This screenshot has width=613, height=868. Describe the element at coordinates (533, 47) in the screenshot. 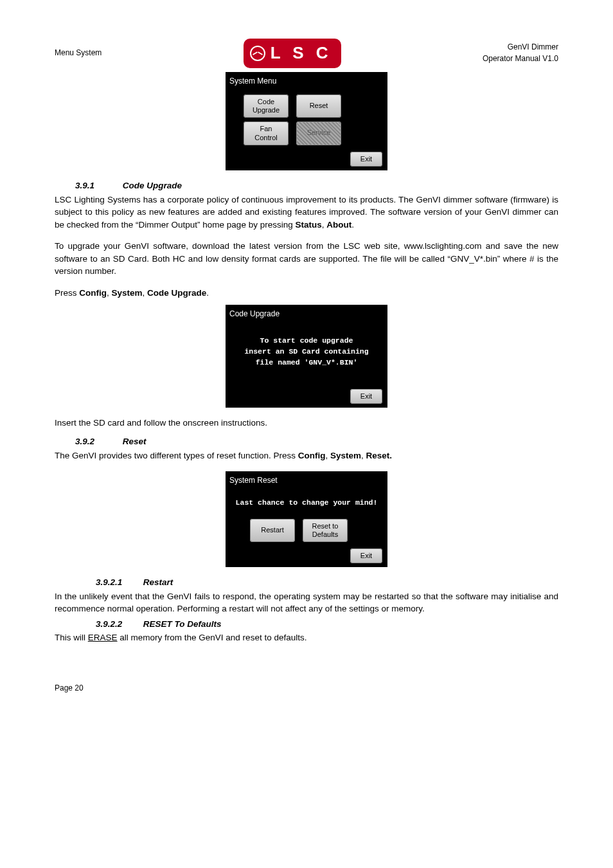

I see `header-right-line1: GenVI Dimmer` at that location.